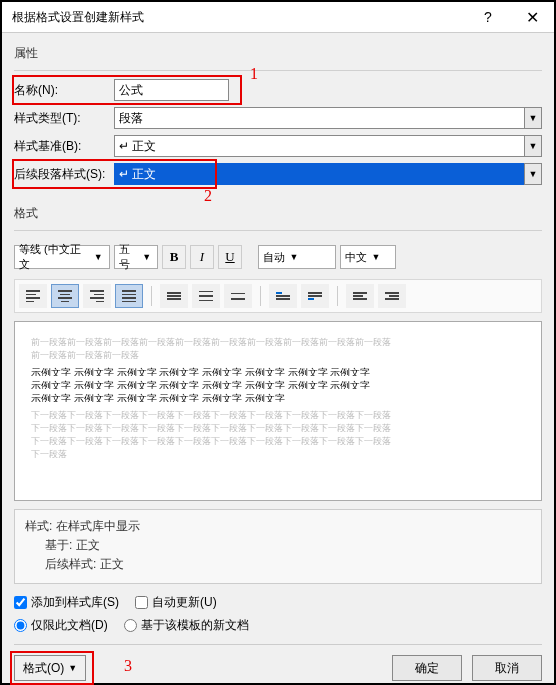 The image size is (556, 685). What do you see at coordinates (142, 602) in the screenshot?
I see `auto-update-input` at bounding box center [142, 602].